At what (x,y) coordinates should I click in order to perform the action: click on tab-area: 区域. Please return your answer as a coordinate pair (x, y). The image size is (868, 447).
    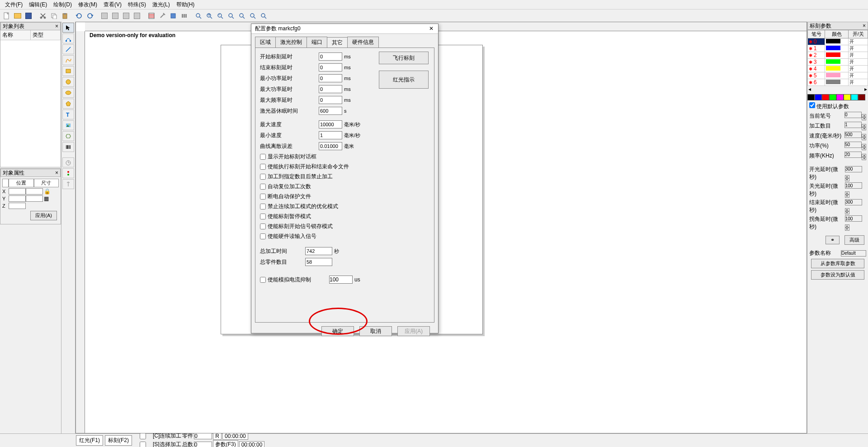
    Looking at the image, I should click on (265, 42).